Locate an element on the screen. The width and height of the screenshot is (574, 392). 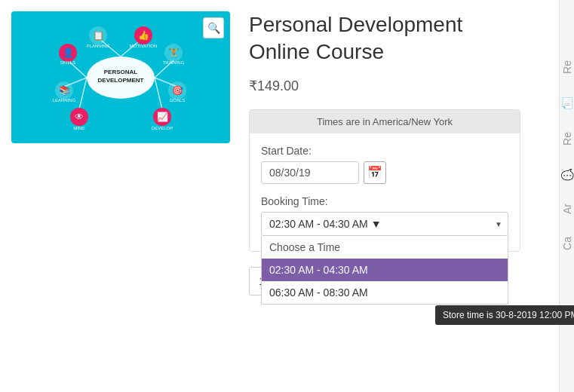
calendar-icon-button: 📅 is located at coordinates (375, 173).